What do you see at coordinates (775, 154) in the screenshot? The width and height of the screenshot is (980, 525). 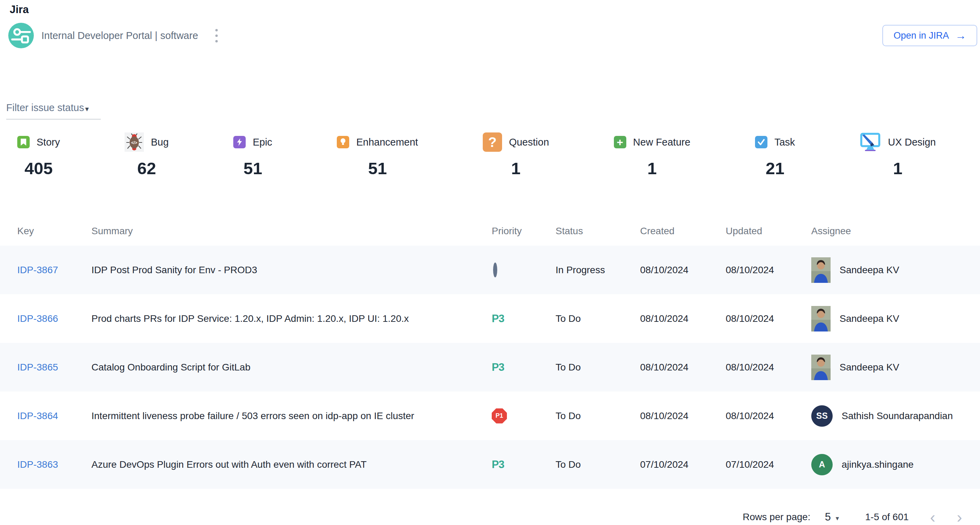 I see `issue-type-stat: Task 21` at bounding box center [775, 154].